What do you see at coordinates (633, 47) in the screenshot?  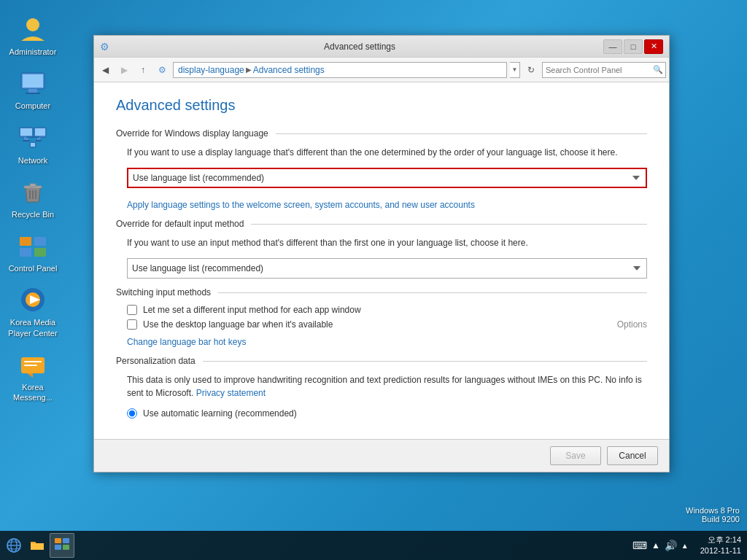 I see `title-bar-buttons: — □ ✕` at bounding box center [633, 47].